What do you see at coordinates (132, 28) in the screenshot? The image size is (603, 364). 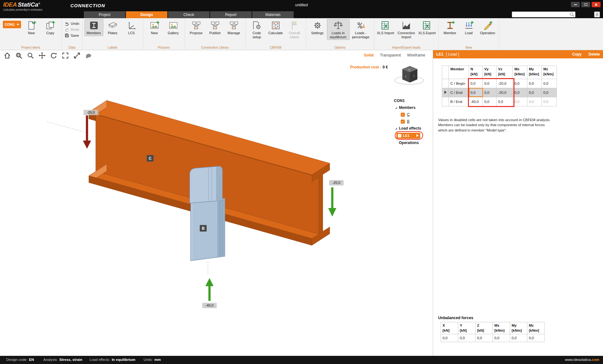 I see `lcs-button: LCS` at bounding box center [132, 28].